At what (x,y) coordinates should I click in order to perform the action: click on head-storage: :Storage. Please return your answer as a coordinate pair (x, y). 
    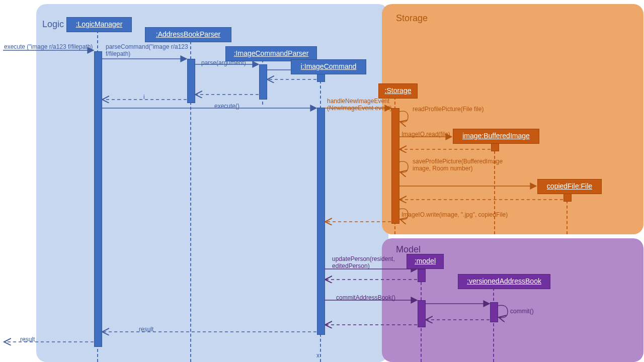
    Looking at the image, I should click on (398, 91).